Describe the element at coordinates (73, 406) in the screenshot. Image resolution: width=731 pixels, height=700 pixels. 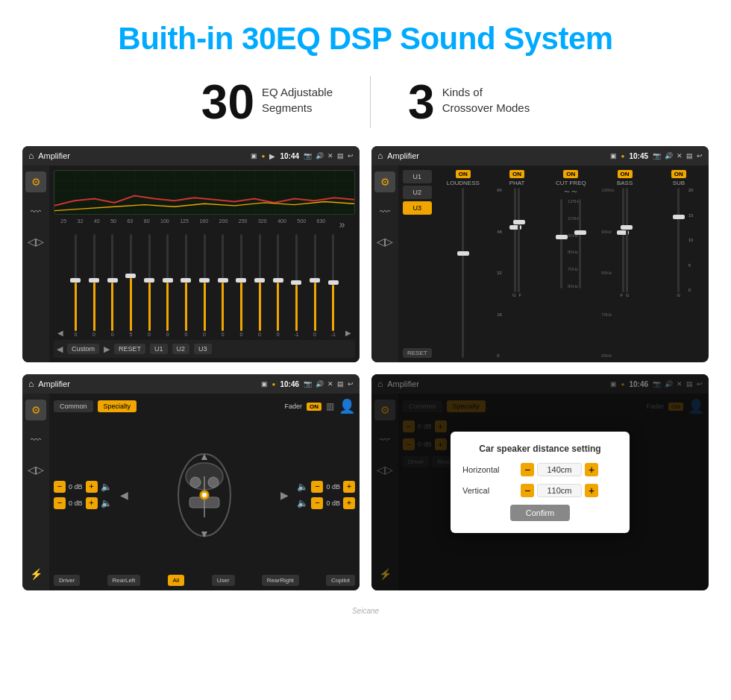
I see `common-tab: Common` at that location.